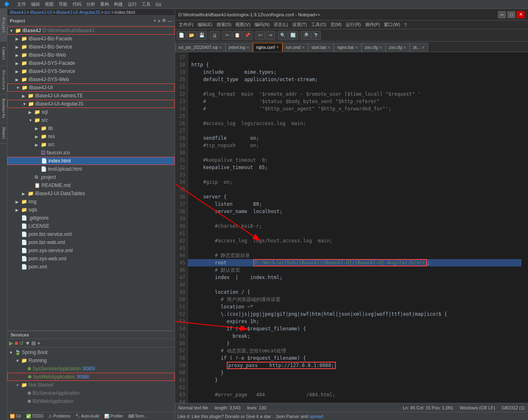 The width and height of the screenshot is (528, 420). I want to click on npp-menu-tools: 工具(O), so click(319, 24).